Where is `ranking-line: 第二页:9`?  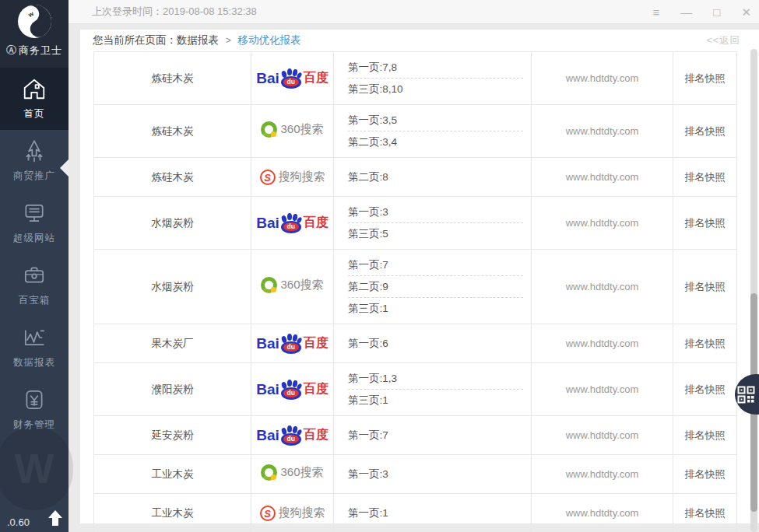 ranking-line: 第二页:9 is located at coordinates (436, 287).